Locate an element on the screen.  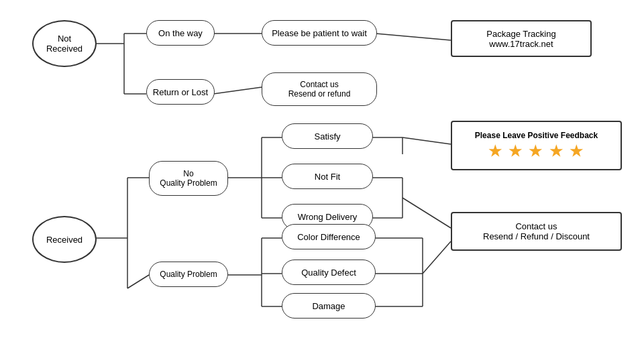
quality-problem-node: Quality Problem is located at coordinates (189, 274).